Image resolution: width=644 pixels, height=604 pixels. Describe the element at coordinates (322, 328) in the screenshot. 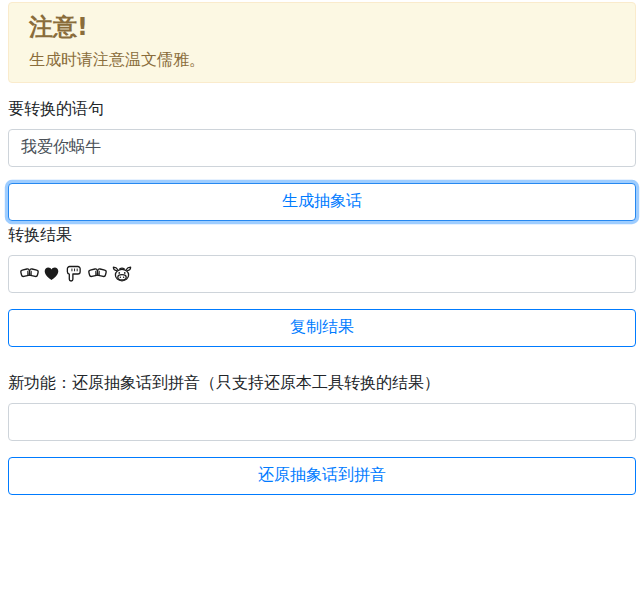

I see `copy-result-button: 复制结果` at that location.